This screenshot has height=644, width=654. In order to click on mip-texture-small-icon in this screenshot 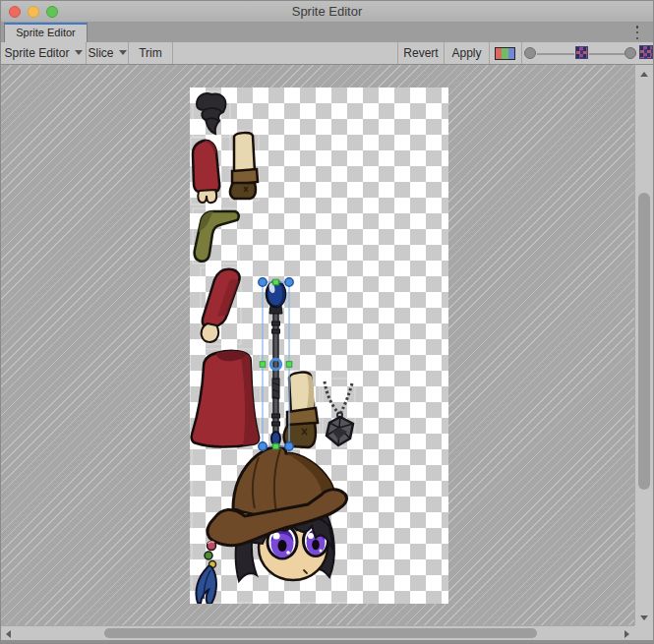, I will do `click(582, 53)`.